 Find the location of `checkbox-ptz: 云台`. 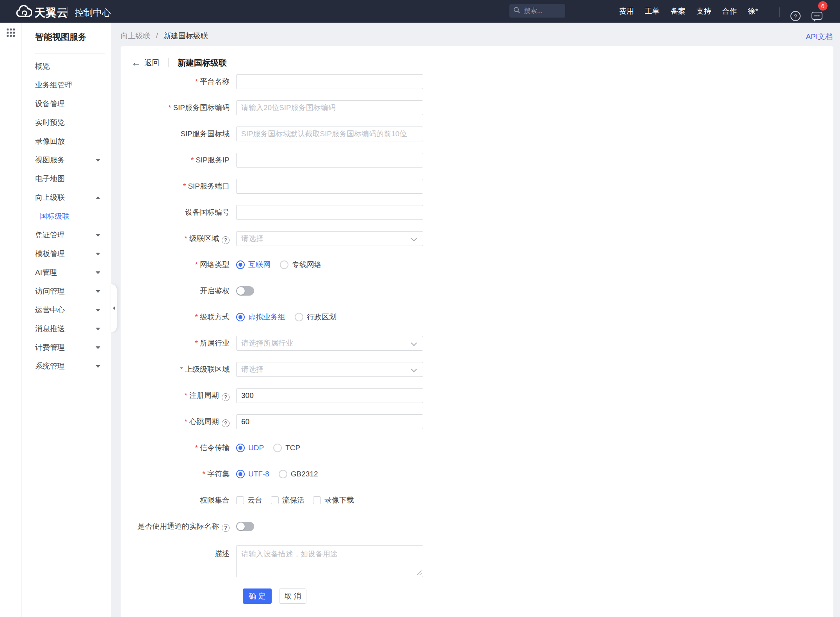

checkbox-ptz: 云台 is located at coordinates (249, 500).